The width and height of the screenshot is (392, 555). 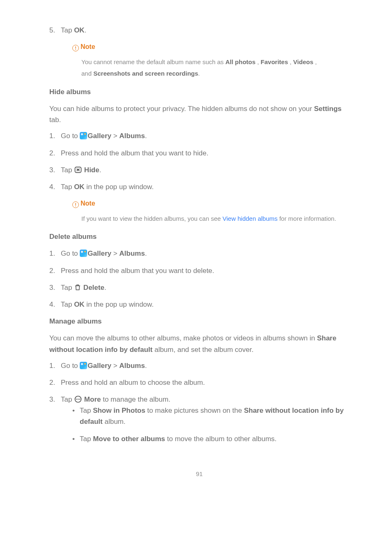 I want to click on manage-step-1: Go to Gallery > Albums., so click(x=199, y=366).